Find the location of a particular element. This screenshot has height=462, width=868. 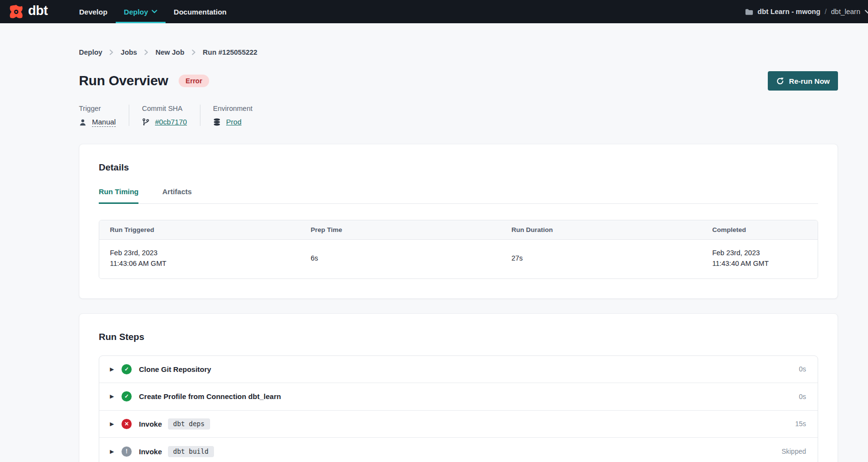

tab-artifacts: Artifacts is located at coordinates (177, 196).